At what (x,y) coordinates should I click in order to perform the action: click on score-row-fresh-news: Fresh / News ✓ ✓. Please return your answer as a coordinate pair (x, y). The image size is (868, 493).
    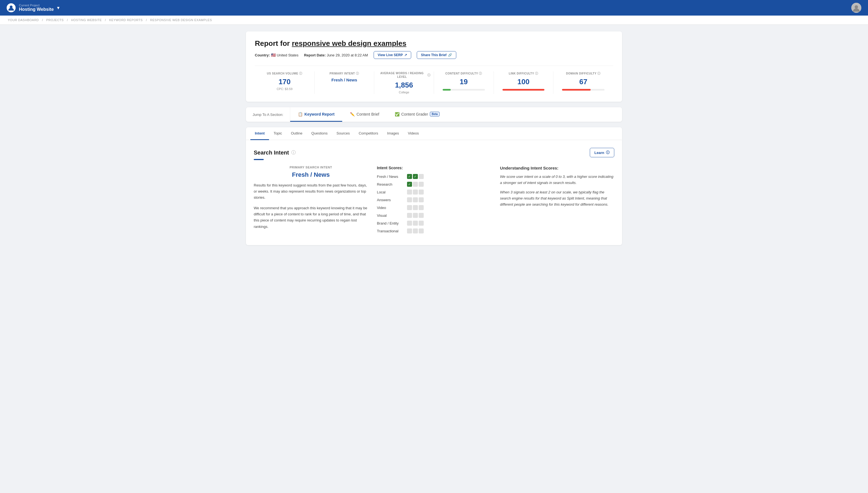
    Looking at the image, I should click on (434, 177).